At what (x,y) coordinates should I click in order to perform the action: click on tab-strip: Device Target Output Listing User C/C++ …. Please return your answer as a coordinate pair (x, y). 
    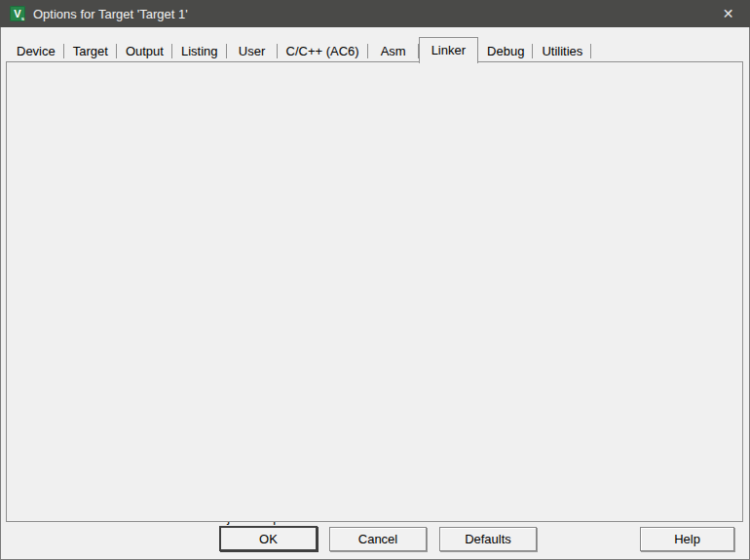
    Looking at the image, I should click on (375, 49).